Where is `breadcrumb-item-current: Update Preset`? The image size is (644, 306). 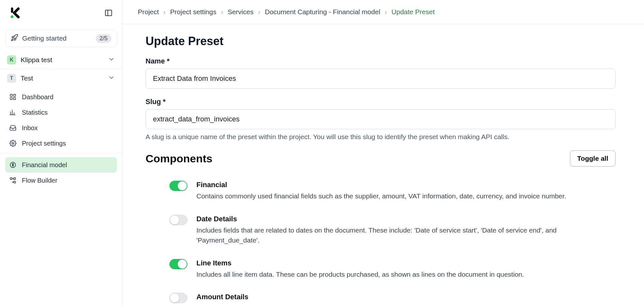 breadcrumb-item-current: Update Preset is located at coordinates (413, 12).